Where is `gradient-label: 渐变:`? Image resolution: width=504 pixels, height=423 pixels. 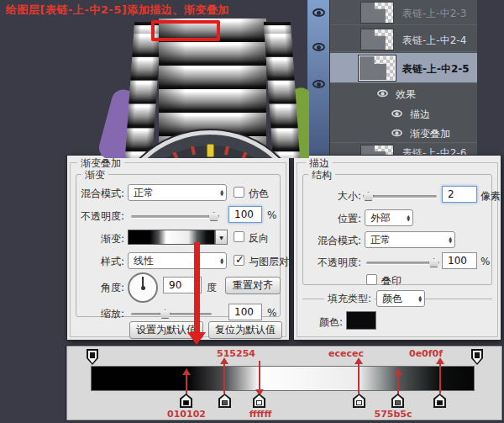 gradient-label: 渐变: is located at coordinates (99, 239).